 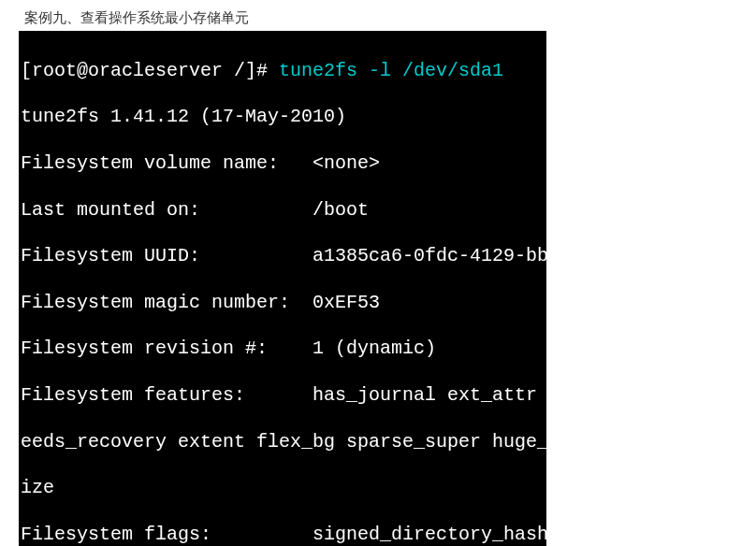 What do you see at coordinates (378, 19) in the screenshot?
I see `figure-caption: 案例九、查看操作系统最小存储单元` at bounding box center [378, 19].